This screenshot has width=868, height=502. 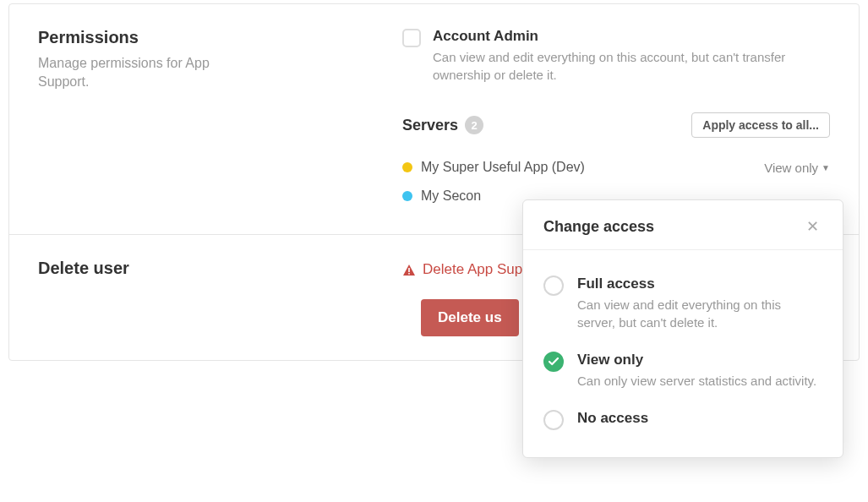 I want to click on server-access-dropdown: View only ▼, so click(x=797, y=167).